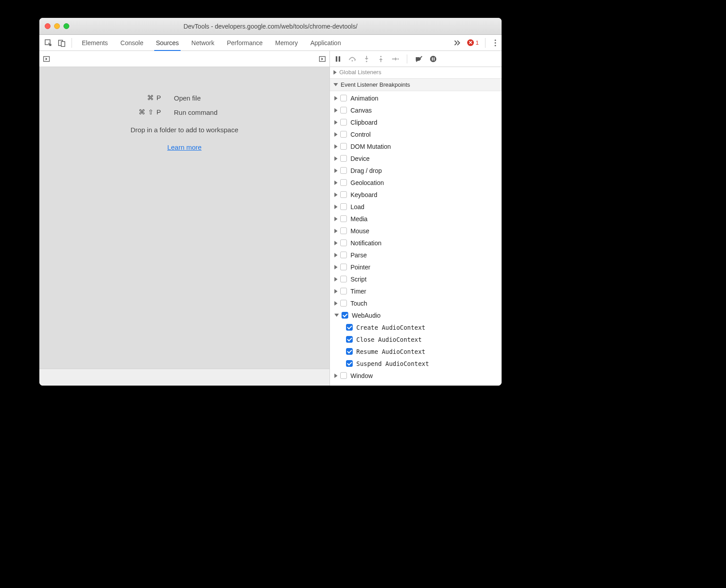 The height and width of the screenshot is (588, 726). What do you see at coordinates (352, 59) in the screenshot?
I see `step-over-icon` at bounding box center [352, 59].